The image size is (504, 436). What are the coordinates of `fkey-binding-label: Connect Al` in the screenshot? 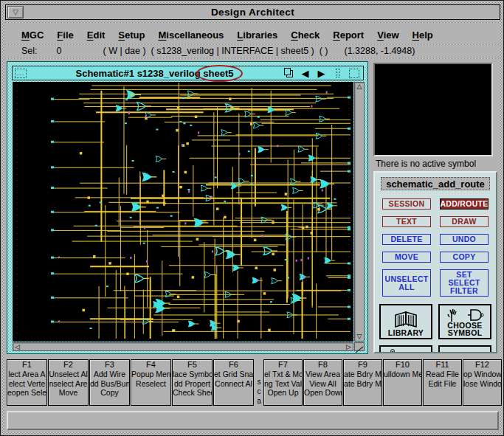 It's located at (233, 384).